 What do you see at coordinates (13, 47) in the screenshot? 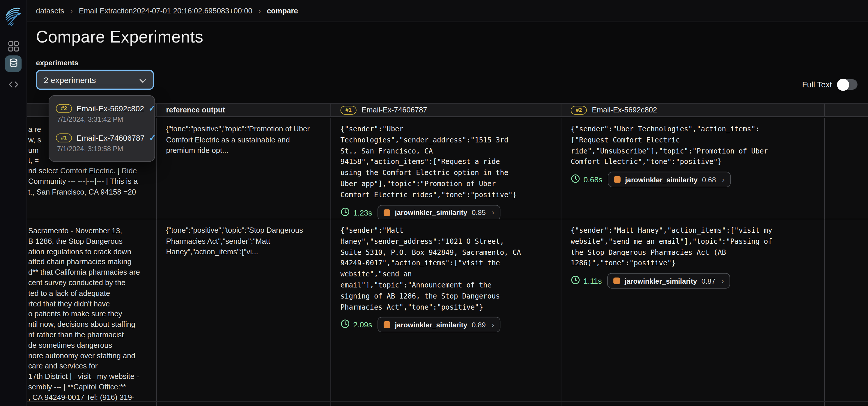
I see `sidebar-item-apps` at bounding box center [13, 47].